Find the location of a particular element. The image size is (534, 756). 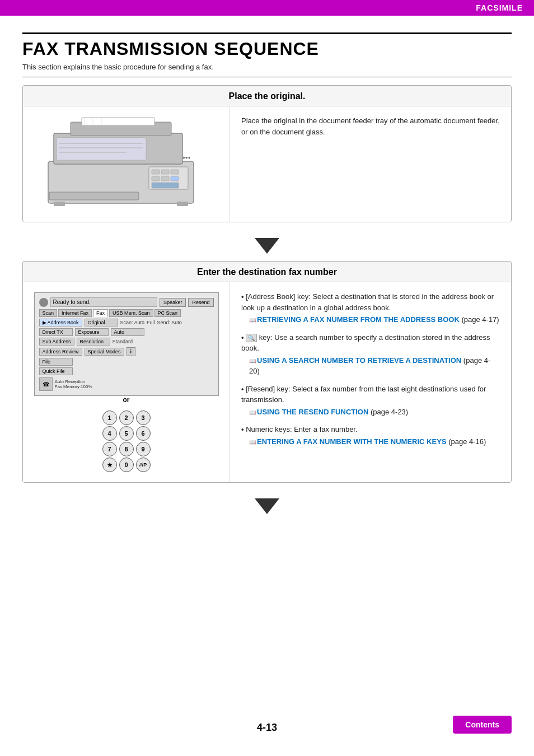

bullet-2-main: key: Use a search number to specify a de… is located at coordinates (366, 343).